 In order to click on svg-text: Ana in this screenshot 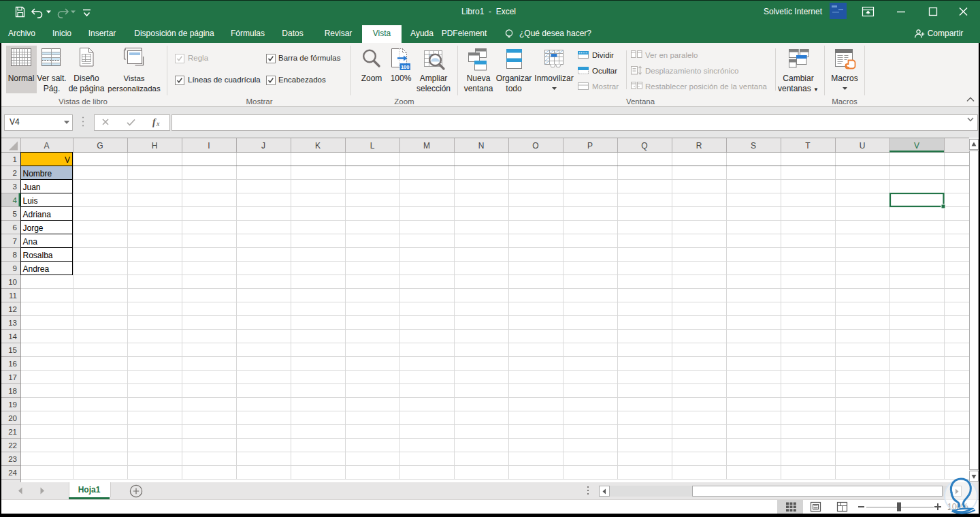, I will do `click(31, 242)`.